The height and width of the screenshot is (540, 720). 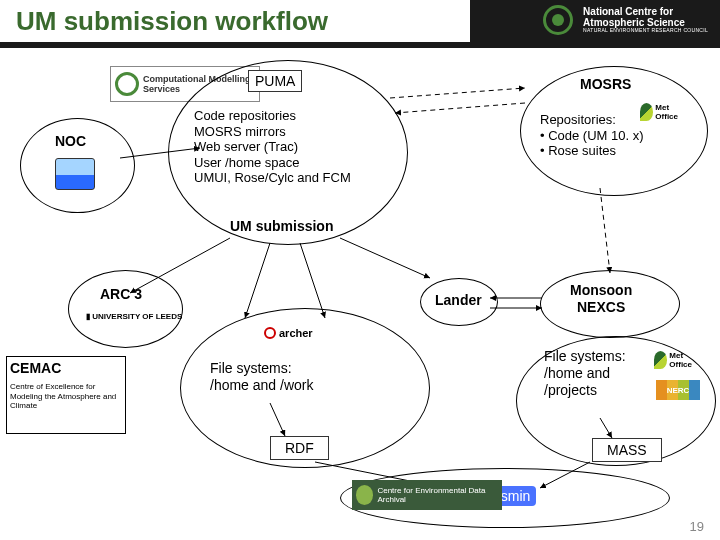 I want to click on leeds-logo: ▮ UNIVERSITY OF LEEDS, so click(x=134, y=316).